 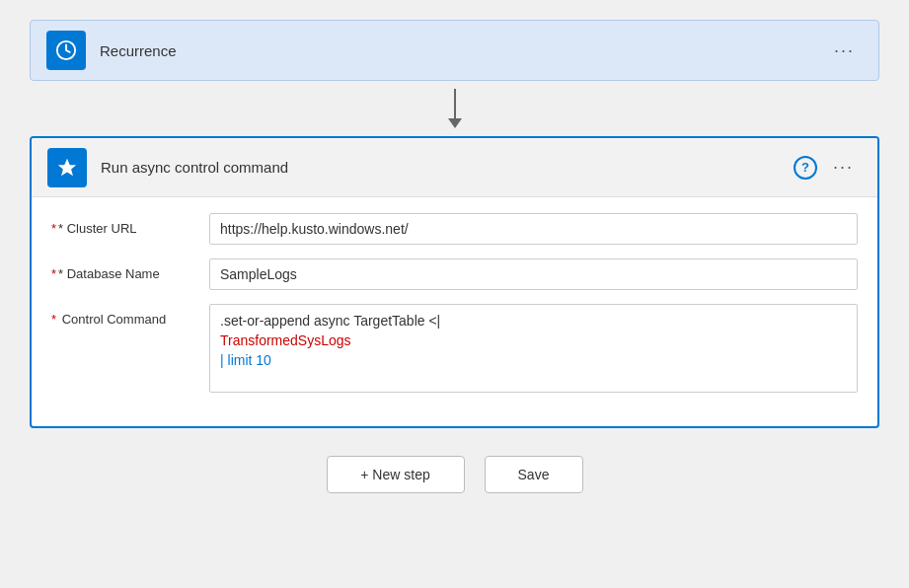 What do you see at coordinates (53, 229) in the screenshot?
I see `required-star-cluster: *` at bounding box center [53, 229].